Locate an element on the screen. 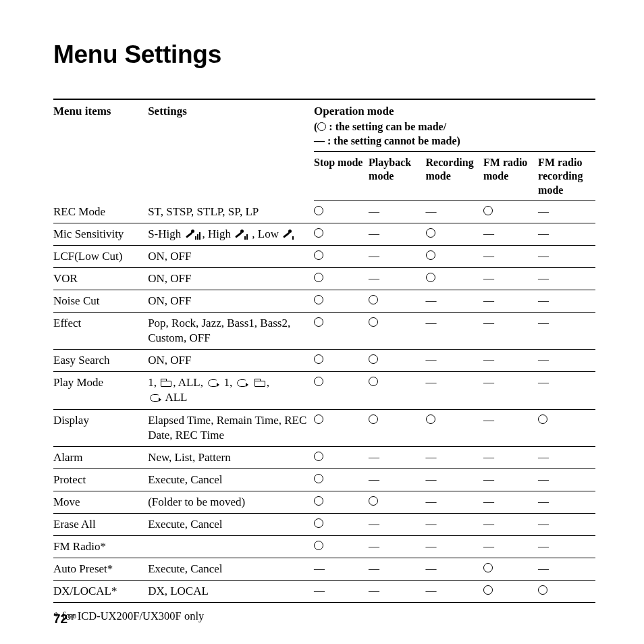  table-row: LCF(Low Cut)ON, OFF——— is located at coordinates (324, 257).